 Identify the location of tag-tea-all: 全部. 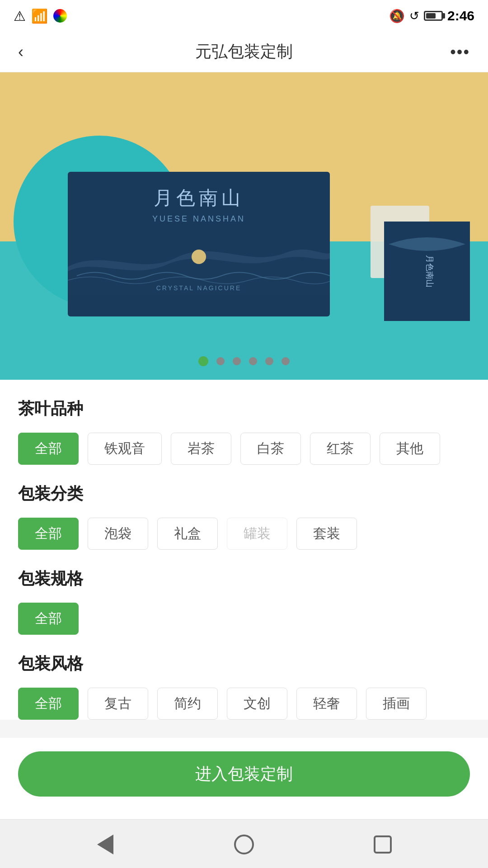
(48, 448).